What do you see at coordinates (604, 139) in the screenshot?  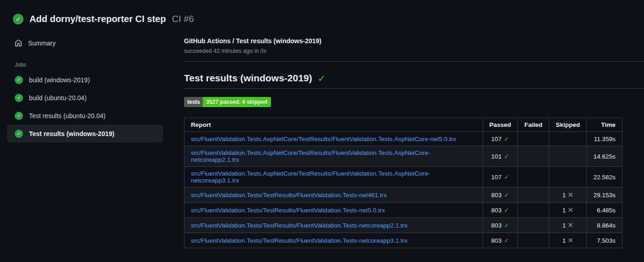 I see `time-cell: 11.359s` at bounding box center [604, 139].